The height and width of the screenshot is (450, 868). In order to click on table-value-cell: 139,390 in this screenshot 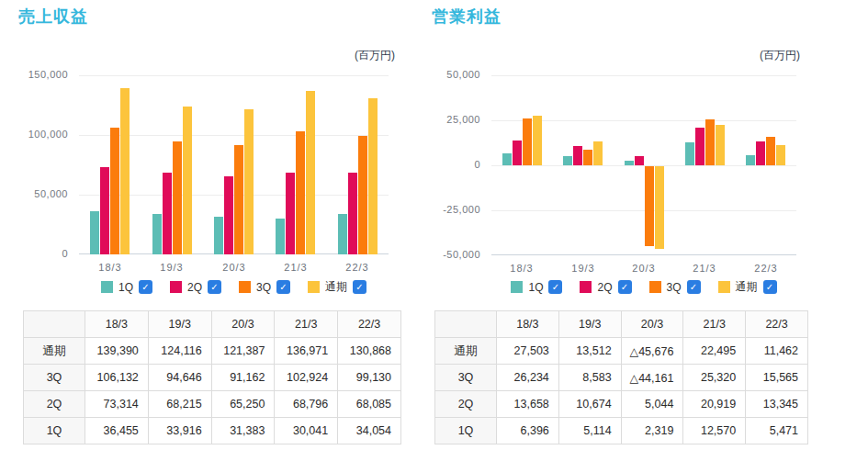, I will do `click(118, 351)`.